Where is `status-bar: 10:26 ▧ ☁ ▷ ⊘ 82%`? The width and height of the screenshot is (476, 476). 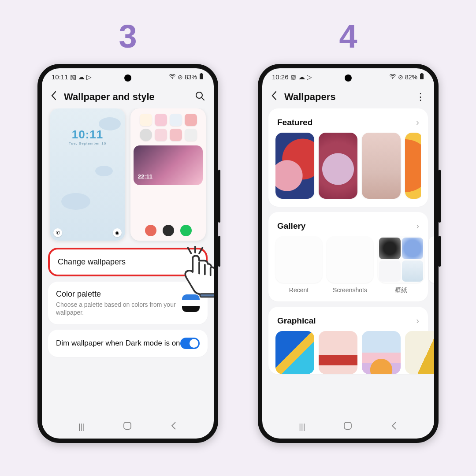
status-bar: 10:26 ▧ ☁ ▷ ⊘ 82% is located at coordinates (348, 75).